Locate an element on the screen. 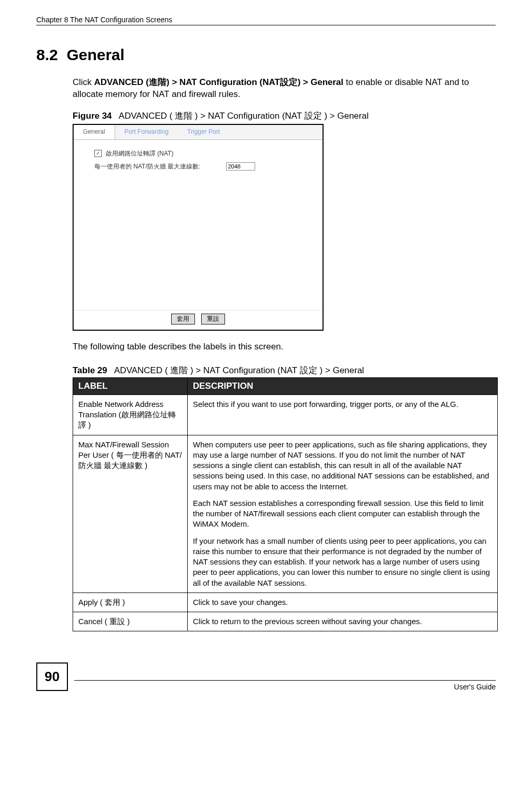  footer-guide-text: User's Guide is located at coordinates (285, 687).